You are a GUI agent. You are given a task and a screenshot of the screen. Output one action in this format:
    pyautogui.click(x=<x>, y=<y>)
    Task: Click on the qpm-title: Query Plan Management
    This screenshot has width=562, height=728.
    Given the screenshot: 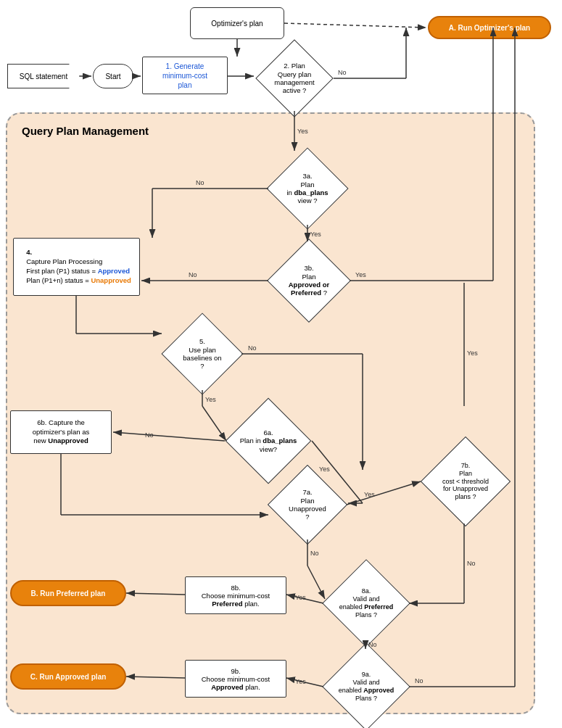 What is the action you would take?
    pyautogui.click(x=105, y=131)
    